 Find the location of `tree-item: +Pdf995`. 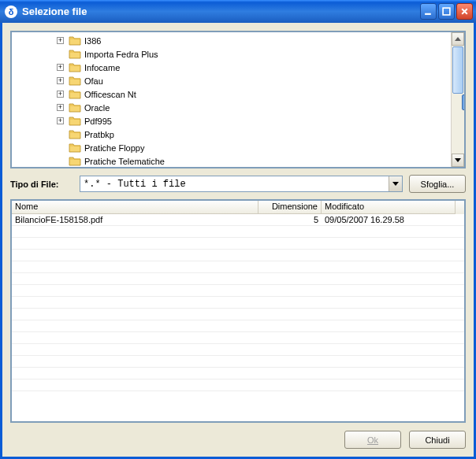

tree-item: +Pdf995 is located at coordinates (266, 121).